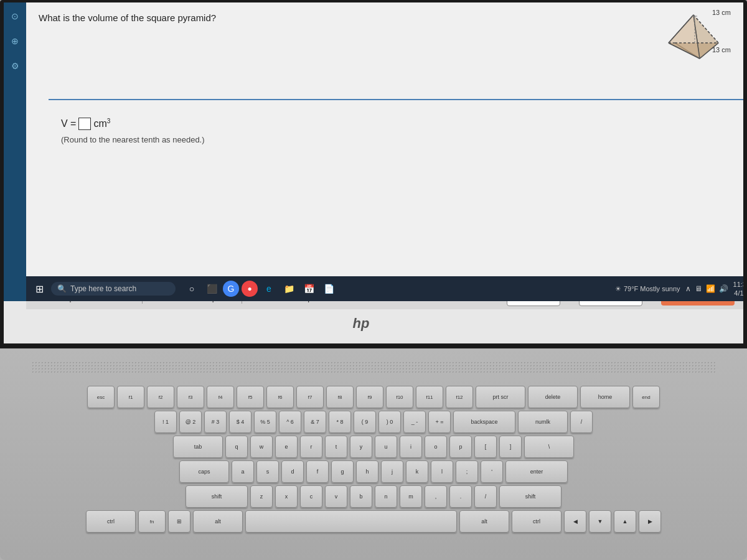 Image resolution: width=747 pixels, height=560 pixels. Describe the element at coordinates (190, 422) in the screenshot. I see `key-2: @ 2` at that location.